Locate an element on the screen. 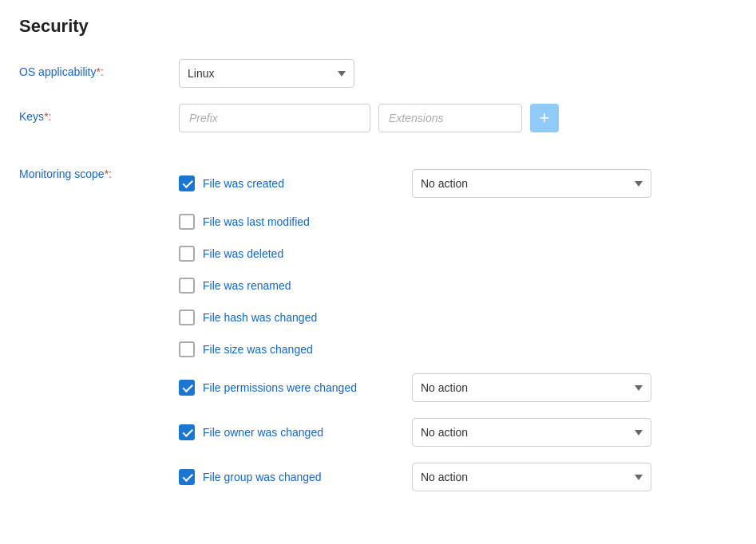 This screenshot has width=756, height=544. checkbox-file-last-modified is located at coordinates (187, 222).